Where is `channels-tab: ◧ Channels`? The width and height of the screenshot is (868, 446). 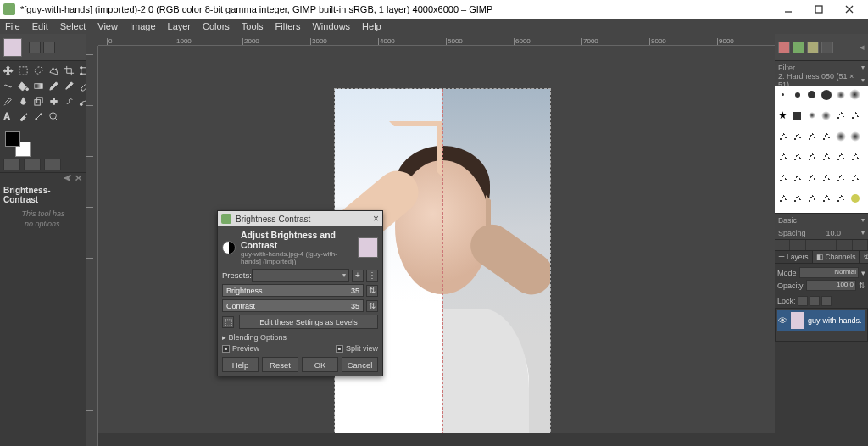 channels-tab: ◧ Channels is located at coordinates (837, 257).